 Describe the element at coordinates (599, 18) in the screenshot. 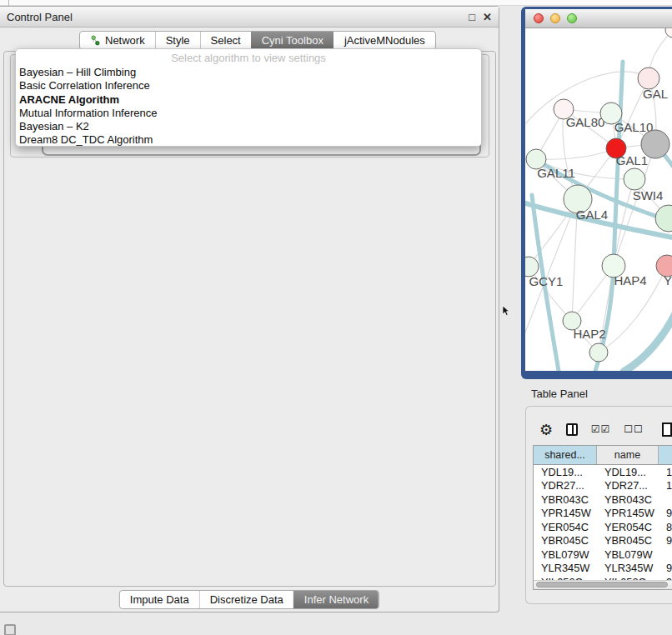

I see `network-window-titlebar` at that location.